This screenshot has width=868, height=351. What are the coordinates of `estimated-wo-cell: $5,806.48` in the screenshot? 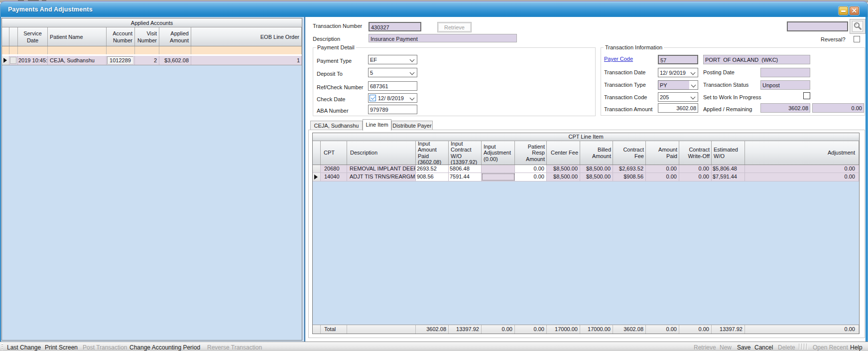 It's located at (728, 169).